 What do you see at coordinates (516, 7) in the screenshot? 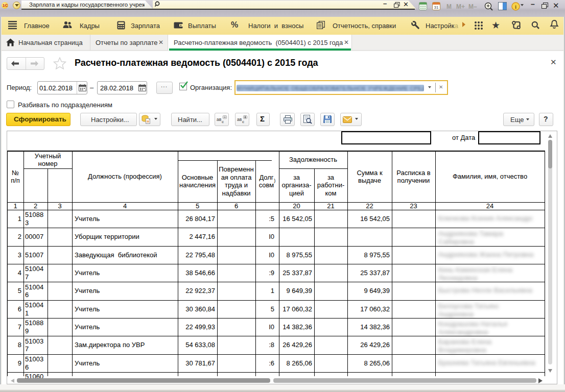
I see `svg-text: i` at bounding box center [516, 7].